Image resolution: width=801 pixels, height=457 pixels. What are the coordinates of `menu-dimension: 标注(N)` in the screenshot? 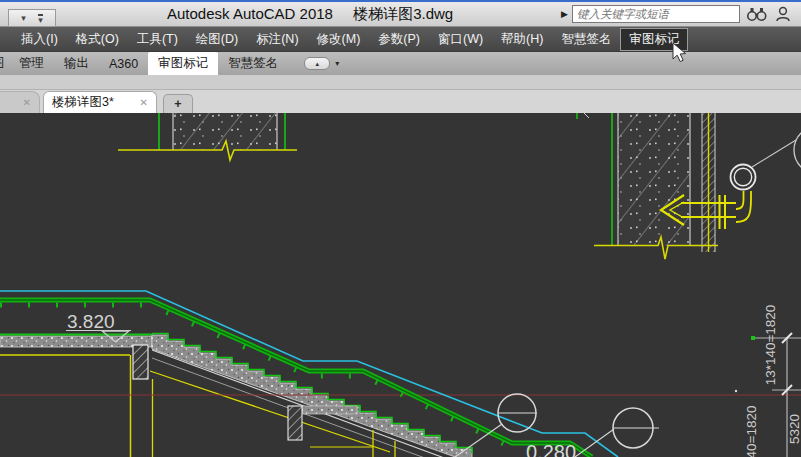 It's located at (277, 40).